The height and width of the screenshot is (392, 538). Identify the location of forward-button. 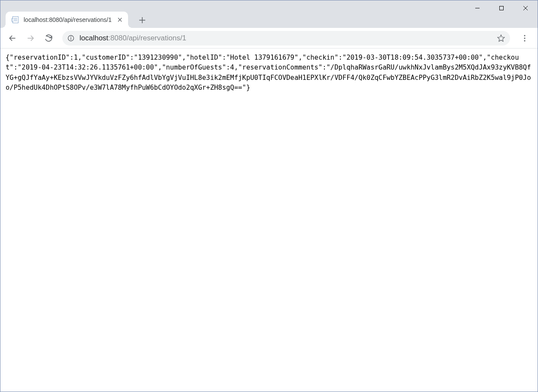
(31, 38).